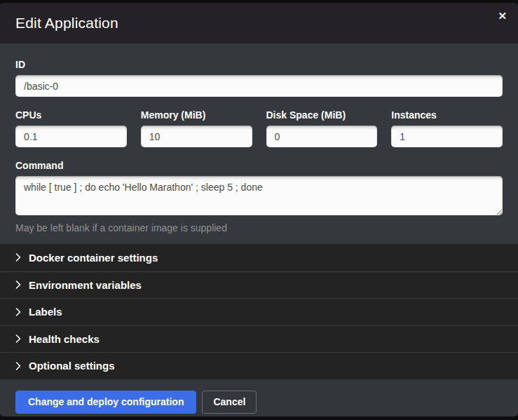 Image resolution: width=518 pixels, height=420 pixels. Describe the element at coordinates (447, 136) in the screenshot. I see `instances-input` at that location.